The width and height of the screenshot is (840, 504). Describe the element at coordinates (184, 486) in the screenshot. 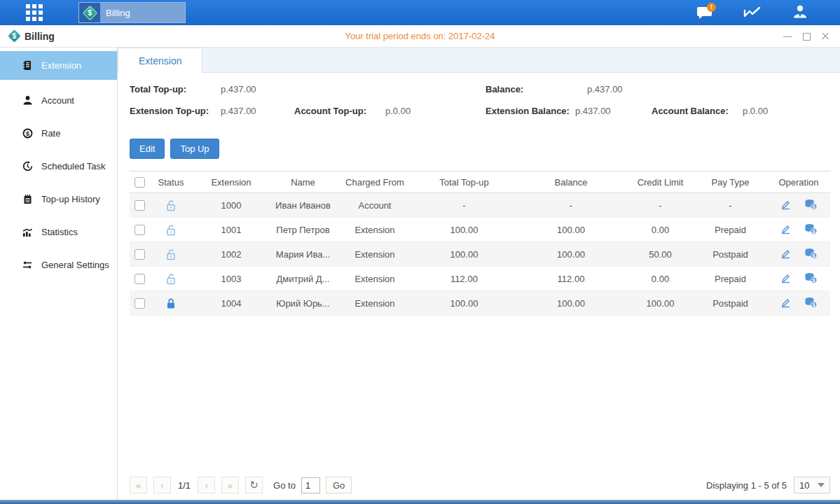

I see `page-indicator: 1/1` at that location.